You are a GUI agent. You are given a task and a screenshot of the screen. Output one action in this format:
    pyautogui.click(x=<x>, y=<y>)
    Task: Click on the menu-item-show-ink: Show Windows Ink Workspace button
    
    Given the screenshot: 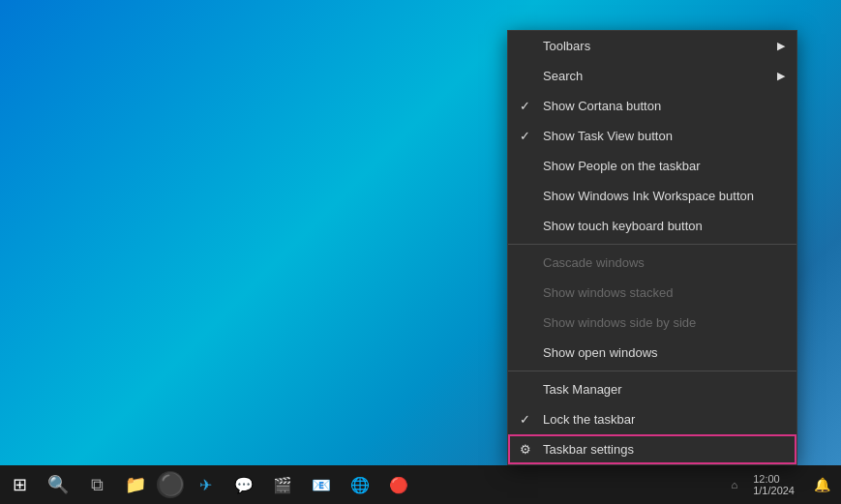 What is the action you would take?
    pyautogui.click(x=652, y=195)
    